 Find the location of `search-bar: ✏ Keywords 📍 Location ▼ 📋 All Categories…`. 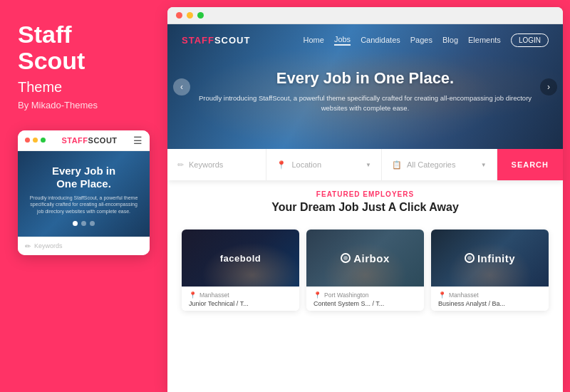

search-bar: ✏ Keywords 📍 Location ▼ 📋 All Categories… is located at coordinates (365, 165).